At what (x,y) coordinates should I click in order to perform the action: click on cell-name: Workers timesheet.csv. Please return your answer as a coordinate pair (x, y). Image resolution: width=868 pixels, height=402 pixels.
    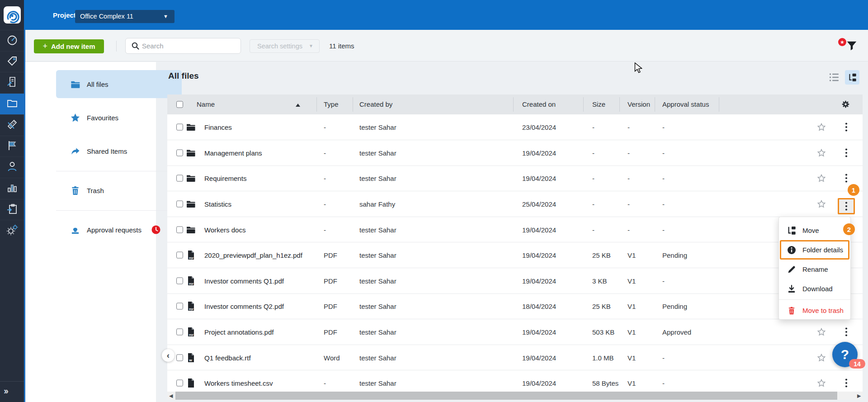
    Looking at the image, I should click on (239, 383).